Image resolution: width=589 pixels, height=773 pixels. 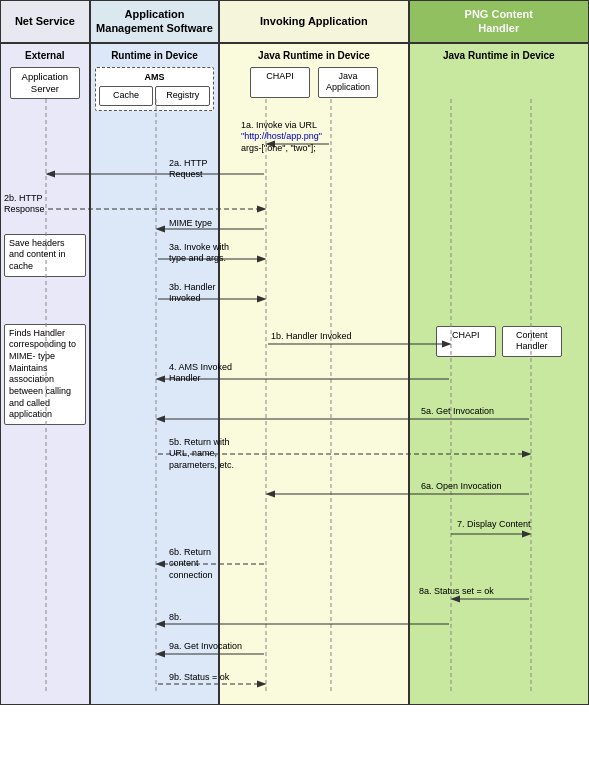 What do you see at coordinates (214, 677) in the screenshot?
I see `msg-9b: 9b. Status = ok` at bounding box center [214, 677].